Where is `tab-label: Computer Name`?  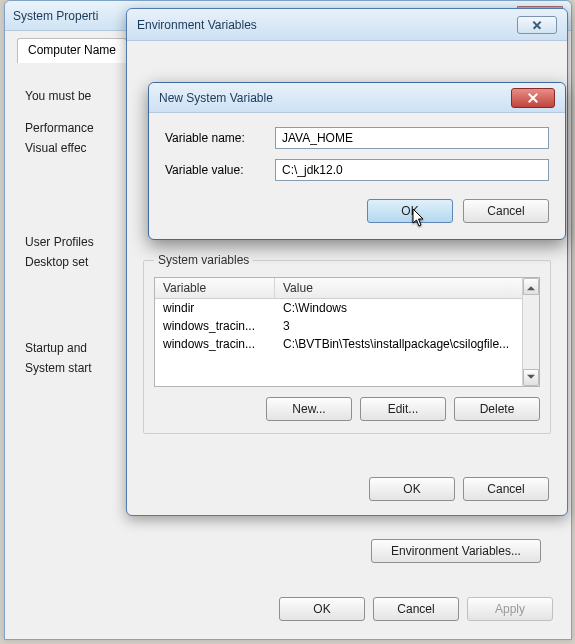 tab-label: Computer Name is located at coordinates (72, 50).